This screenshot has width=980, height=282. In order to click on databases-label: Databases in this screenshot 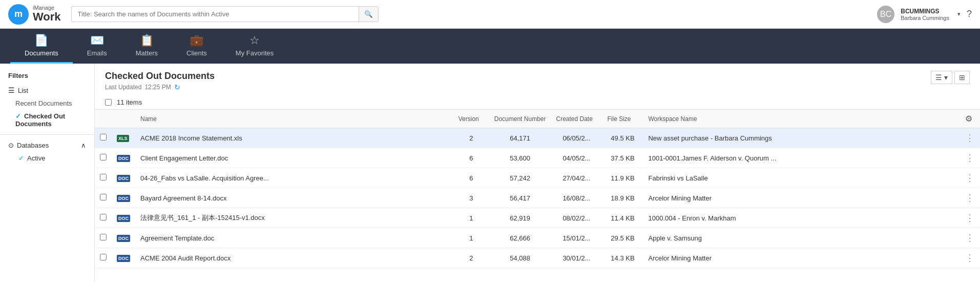, I will do `click(33, 146)`.